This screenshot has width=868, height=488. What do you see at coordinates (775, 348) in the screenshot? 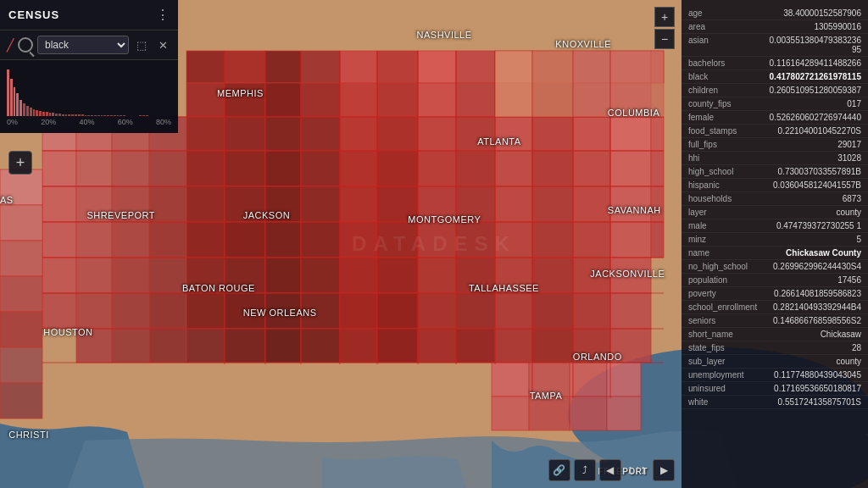
I see `info-row: state_fips28` at bounding box center [775, 348].